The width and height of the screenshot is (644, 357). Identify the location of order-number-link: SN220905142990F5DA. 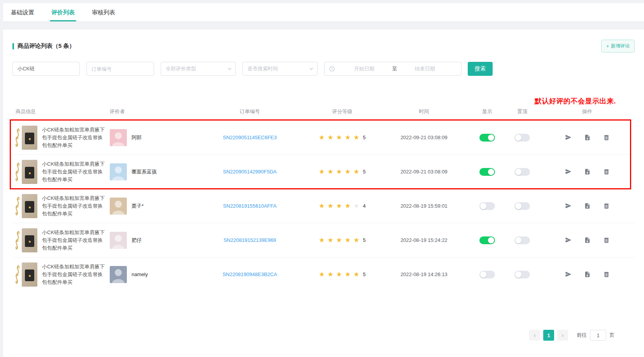
(250, 172).